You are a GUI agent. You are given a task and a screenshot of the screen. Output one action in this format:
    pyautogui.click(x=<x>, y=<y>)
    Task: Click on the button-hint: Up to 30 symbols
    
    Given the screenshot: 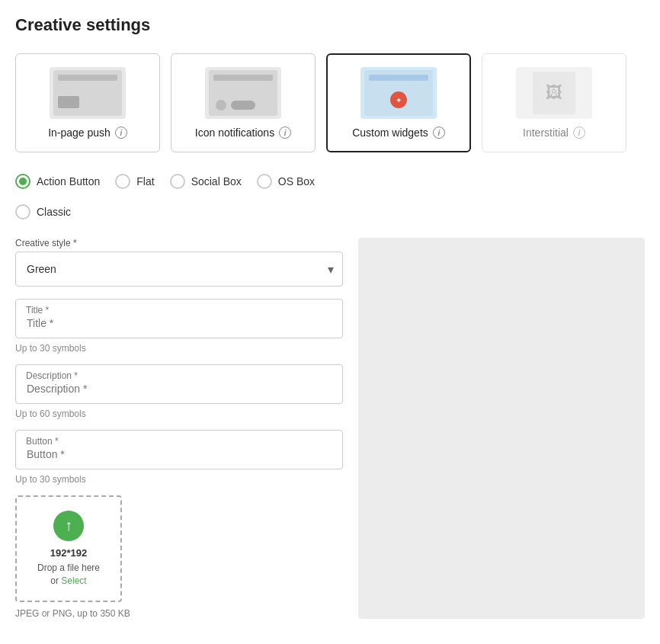 What is the action you would take?
    pyautogui.click(x=179, y=479)
    